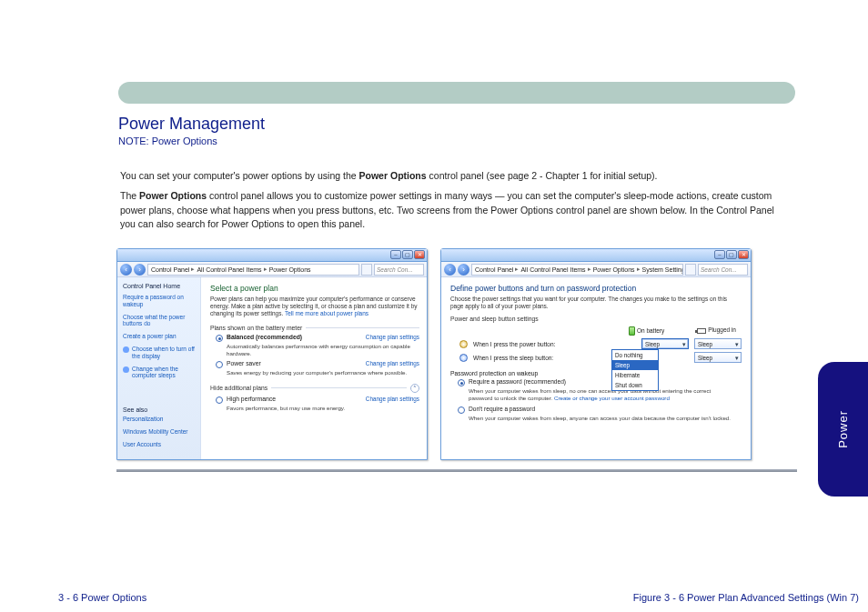 The height and width of the screenshot is (612, 868). I want to click on link-tell-me-more: Tell me more about power plans, so click(327, 313).